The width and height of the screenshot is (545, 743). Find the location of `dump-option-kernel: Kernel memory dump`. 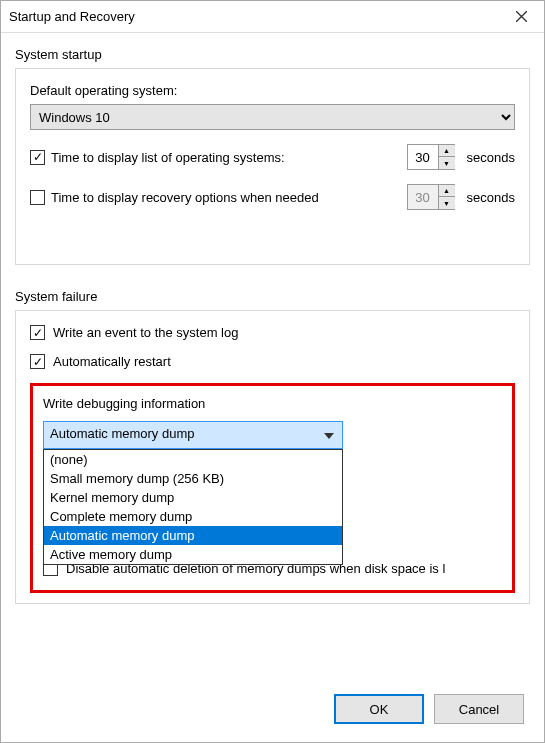

dump-option-kernel: Kernel memory dump is located at coordinates (193, 498).